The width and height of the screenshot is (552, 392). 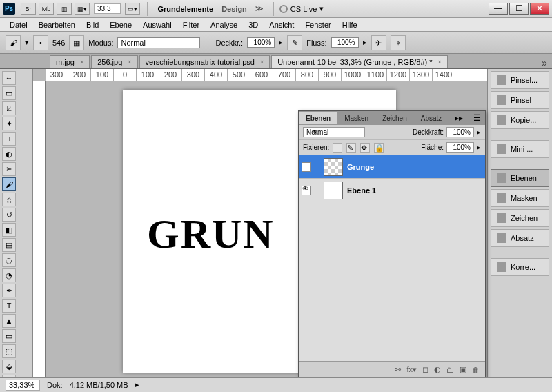 What do you see at coordinates (9, 306) in the screenshot?
I see `type-tool: T` at bounding box center [9, 306].